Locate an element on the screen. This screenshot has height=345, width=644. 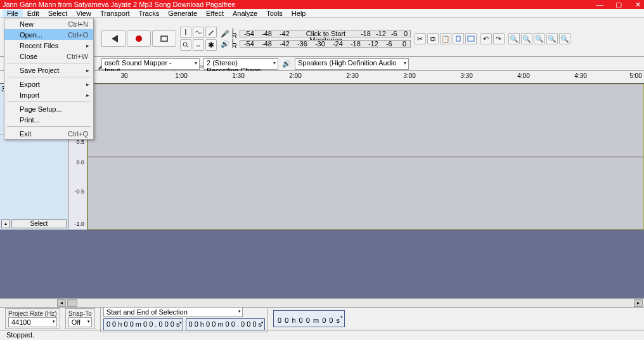
menu-generate: Generate is located at coordinates (183, 13).